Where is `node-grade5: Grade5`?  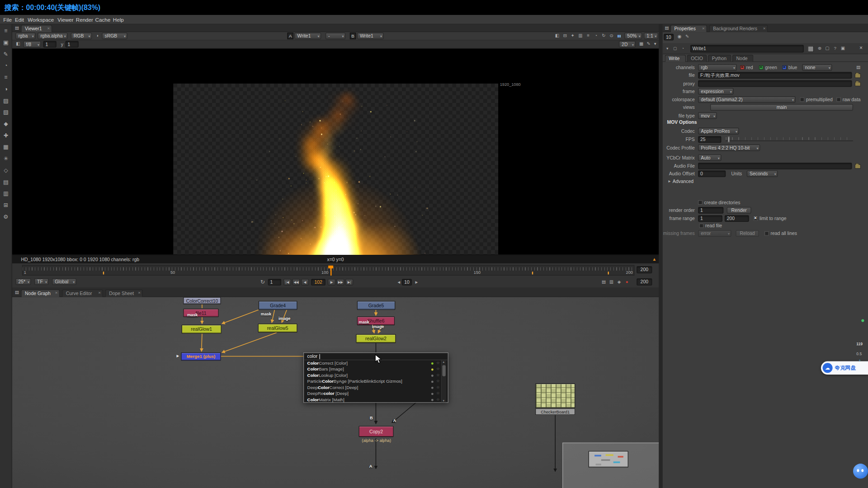 node-grade5: Grade5 is located at coordinates (376, 305).